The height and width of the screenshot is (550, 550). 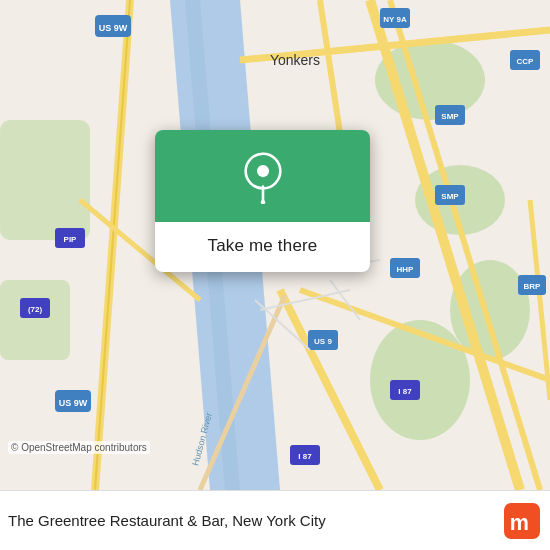 What do you see at coordinates (79, 448) in the screenshot?
I see `map-attribution: © OpenStreetMap contributors` at bounding box center [79, 448].